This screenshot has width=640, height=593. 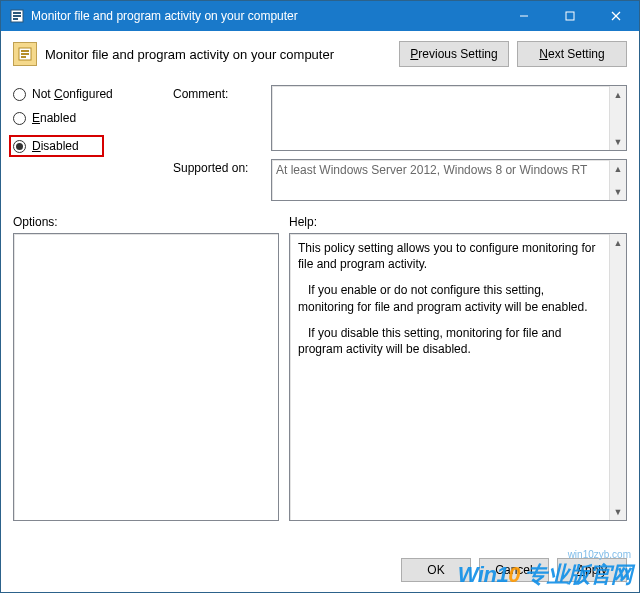 What do you see at coordinates (88, 143) in the screenshot?
I see `state-radios: Not Configured Enabled Disabled` at bounding box center [88, 143].